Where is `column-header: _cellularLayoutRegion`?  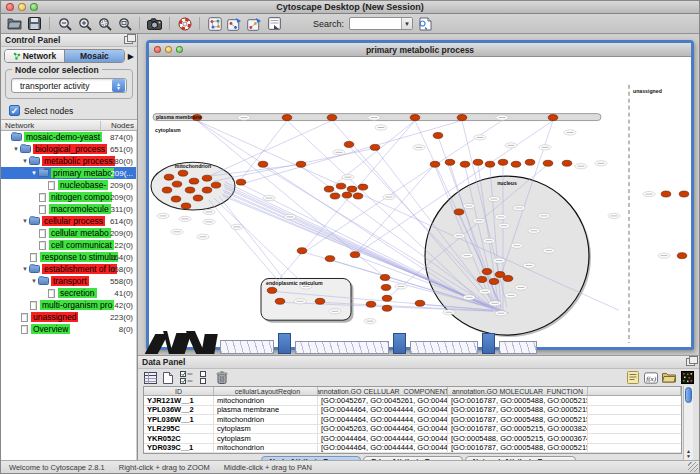 column-header: _cellularLayoutRegion is located at coordinates (266, 391).